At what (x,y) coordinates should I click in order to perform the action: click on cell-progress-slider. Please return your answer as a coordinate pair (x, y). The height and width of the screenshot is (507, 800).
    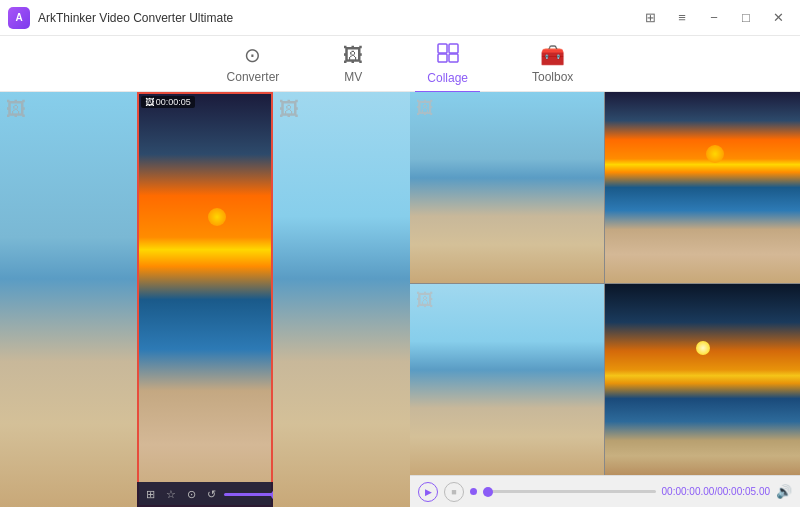
    Looking at the image, I should click on (249, 494).